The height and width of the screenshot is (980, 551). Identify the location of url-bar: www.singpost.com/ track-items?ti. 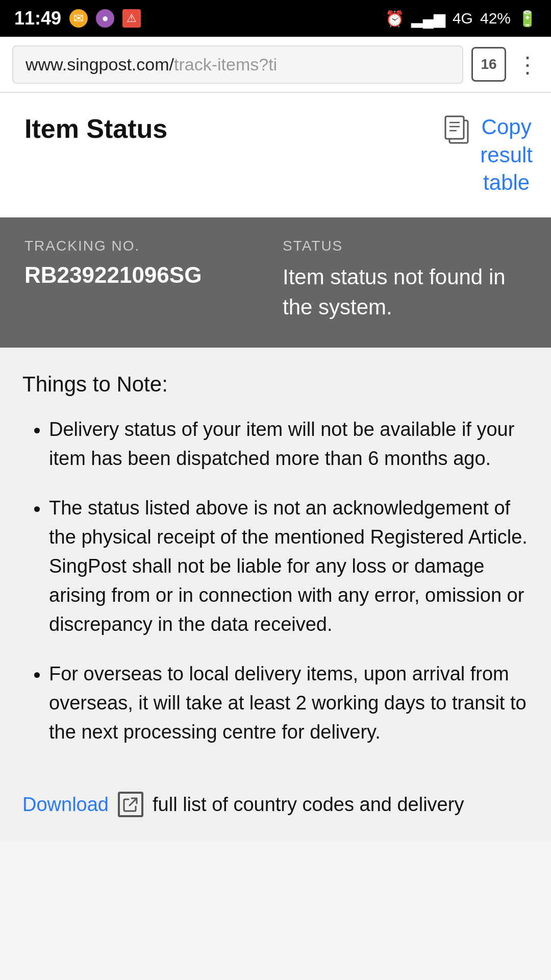
(238, 64).